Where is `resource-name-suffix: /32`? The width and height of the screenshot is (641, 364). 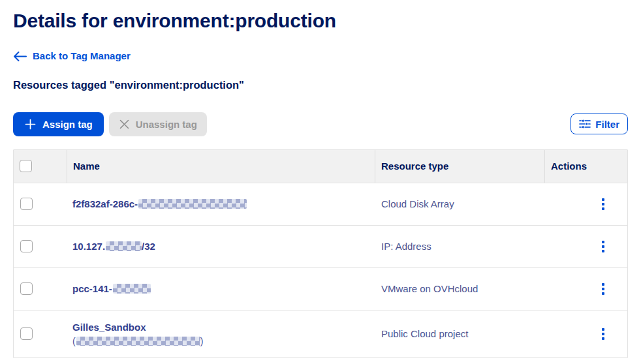 resource-name-suffix: /32 is located at coordinates (149, 247).